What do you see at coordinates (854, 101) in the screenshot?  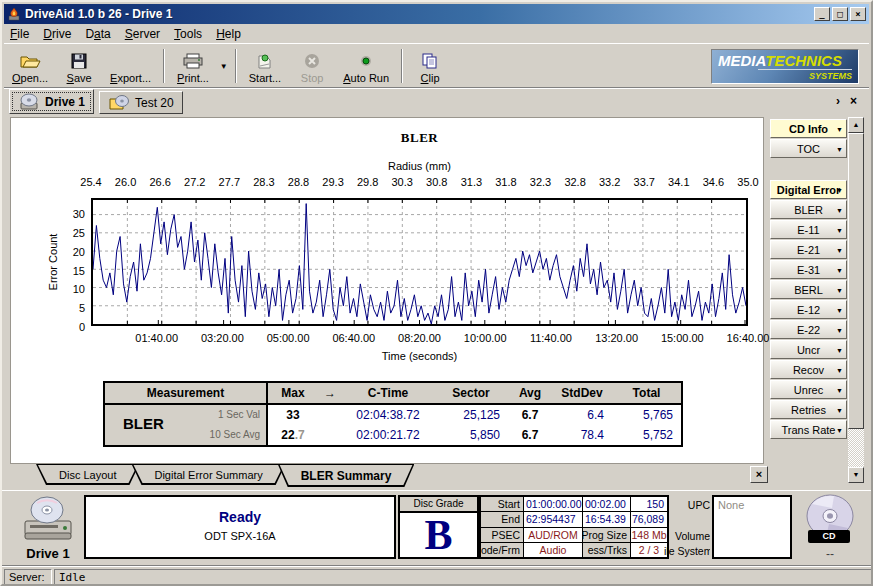 I see `tab-close-button: ×` at bounding box center [854, 101].